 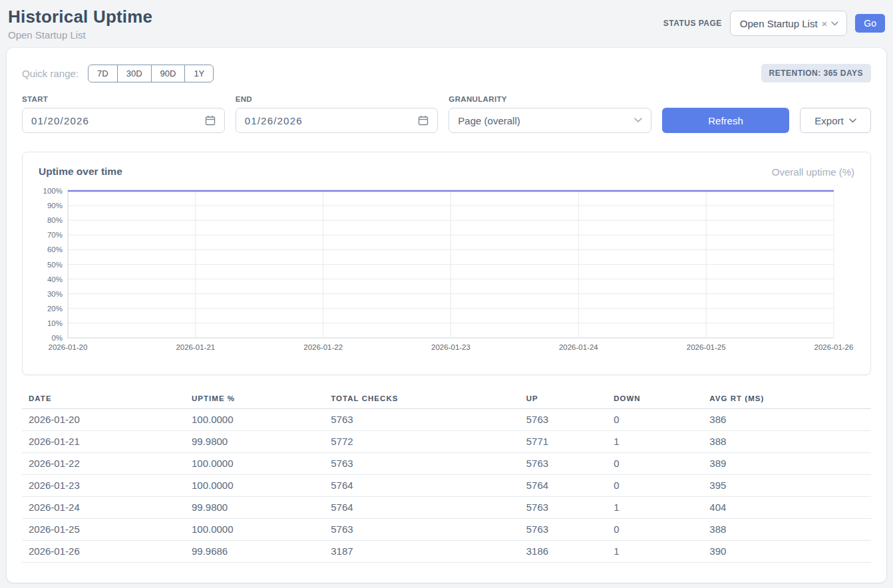 I want to click on column-header: UPTIME %, so click(x=254, y=400).